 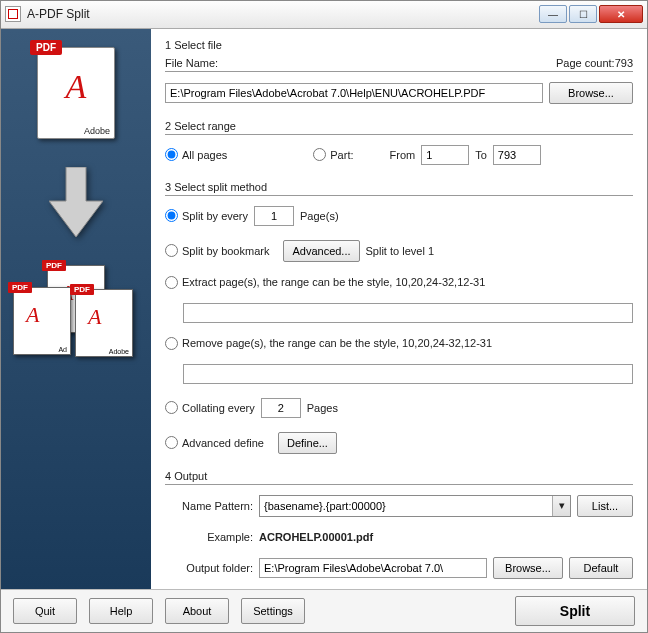 I want to click on bookmark-note: Split to level 1, so click(x=400, y=251).